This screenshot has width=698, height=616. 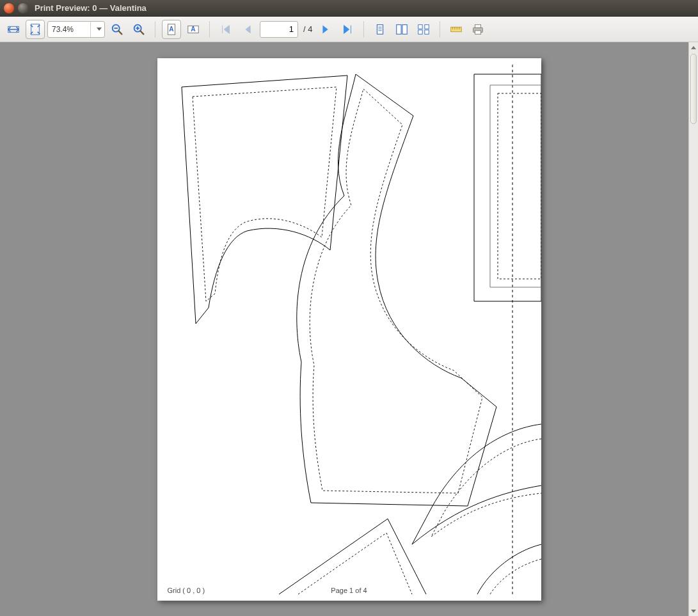 What do you see at coordinates (694, 611) in the screenshot?
I see `scroll-down-button` at bounding box center [694, 611].